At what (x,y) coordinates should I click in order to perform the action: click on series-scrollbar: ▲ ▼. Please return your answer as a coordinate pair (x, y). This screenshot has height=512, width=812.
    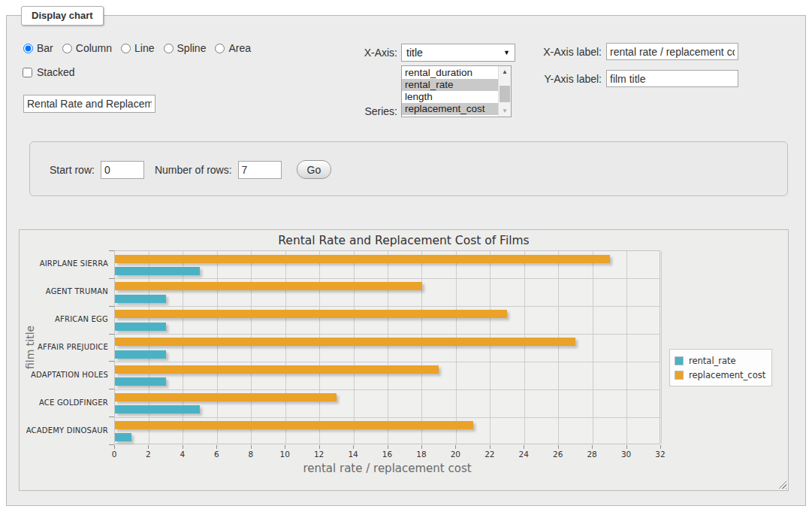
    Looking at the image, I should click on (505, 92).